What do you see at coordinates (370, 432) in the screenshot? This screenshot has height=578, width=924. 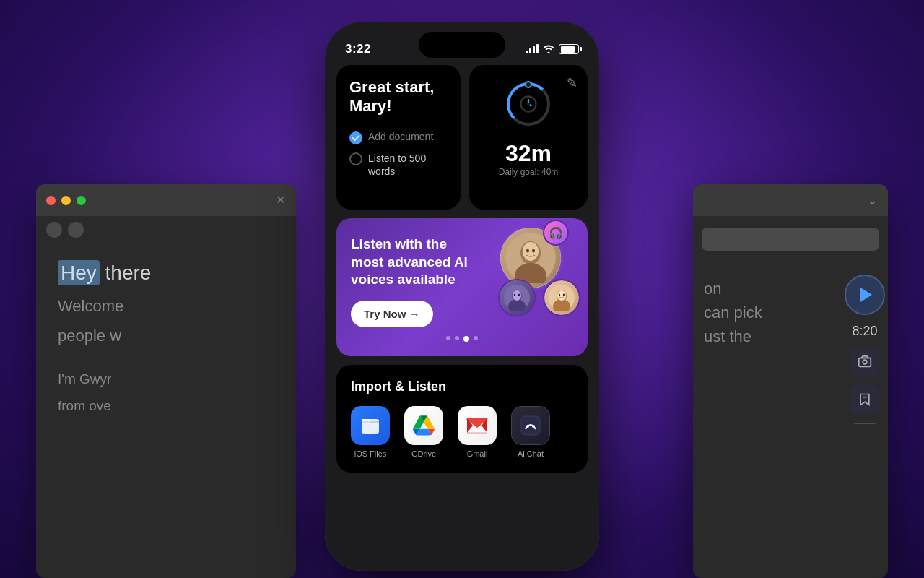 I see `import-item-ios-files: iOS Files` at bounding box center [370, 432].